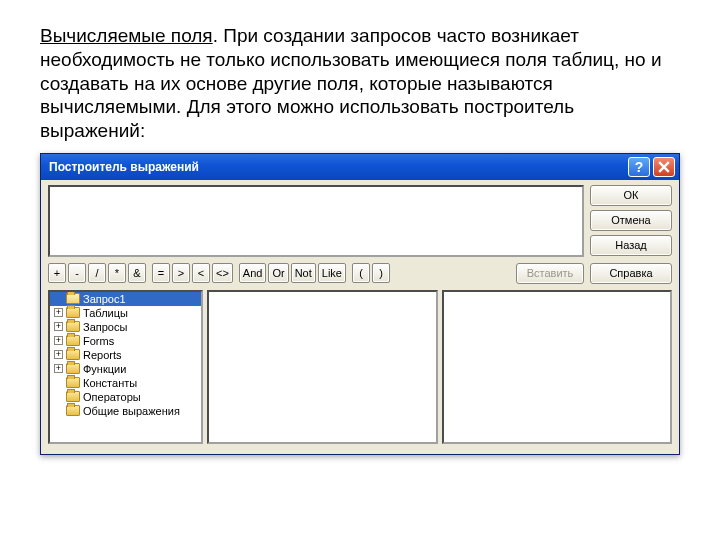 Image resolution: width=720 pixels, height=540 pixels. Describe the element at coordinates (337, 167) in the screenshot. I see `window-title: Построитель выражений` at that location.